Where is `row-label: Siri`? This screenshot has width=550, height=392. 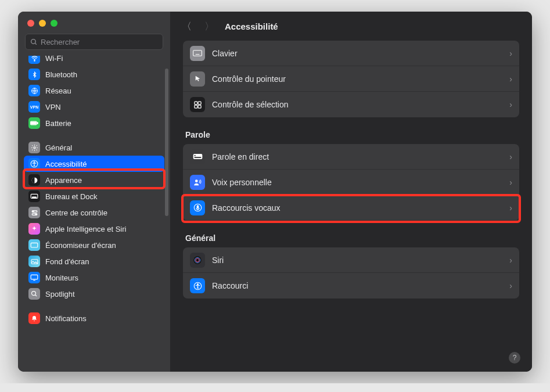
row-label: Siri is located at coordinates (218, 260).